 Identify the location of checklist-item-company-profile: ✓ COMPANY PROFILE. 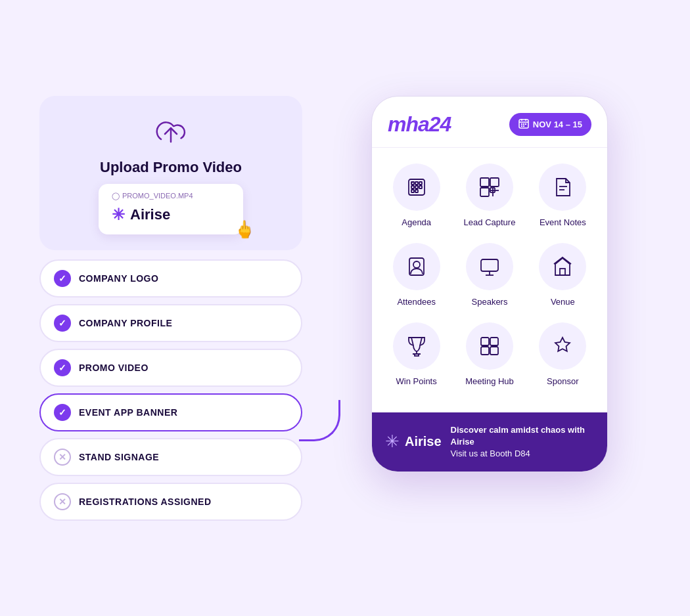
(171, 323).